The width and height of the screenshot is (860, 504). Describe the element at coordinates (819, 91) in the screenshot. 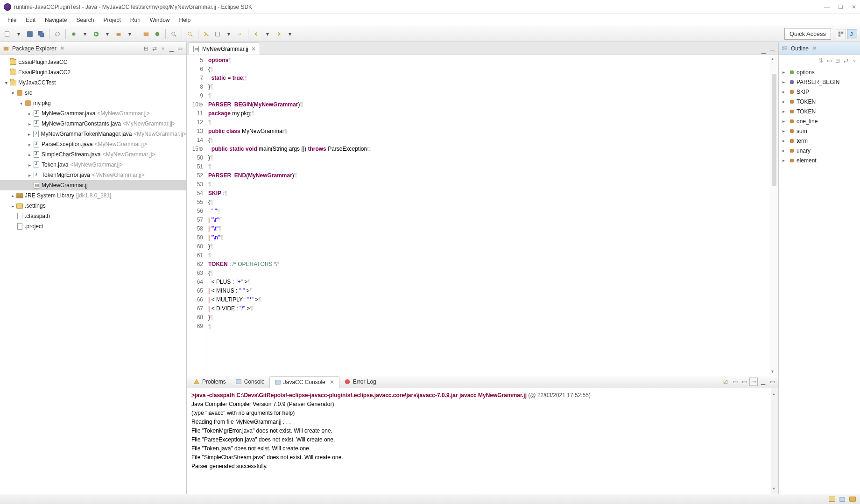

I see `outline-item: ▸SKIP` at that location.